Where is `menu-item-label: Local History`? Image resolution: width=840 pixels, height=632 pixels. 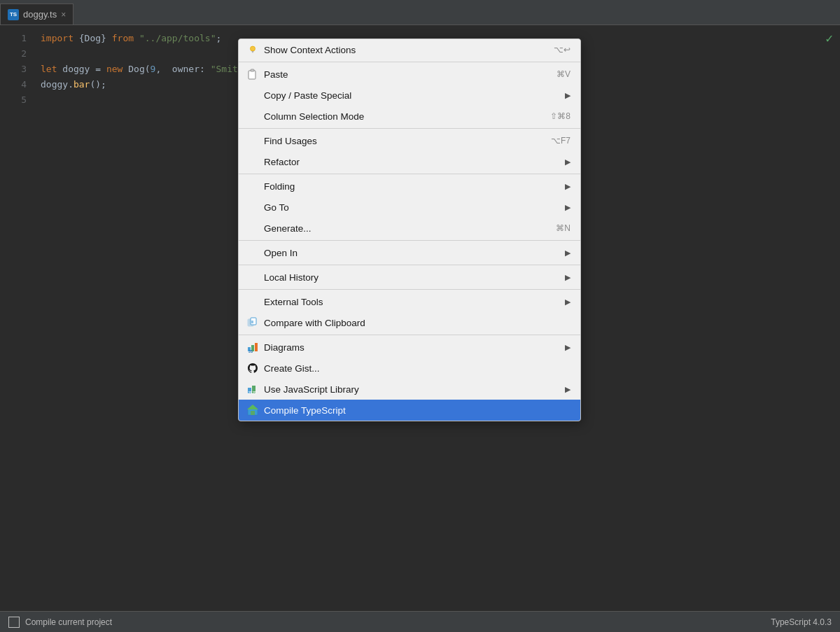 menu-item-label: Local History is located at coordinates (412, 277).